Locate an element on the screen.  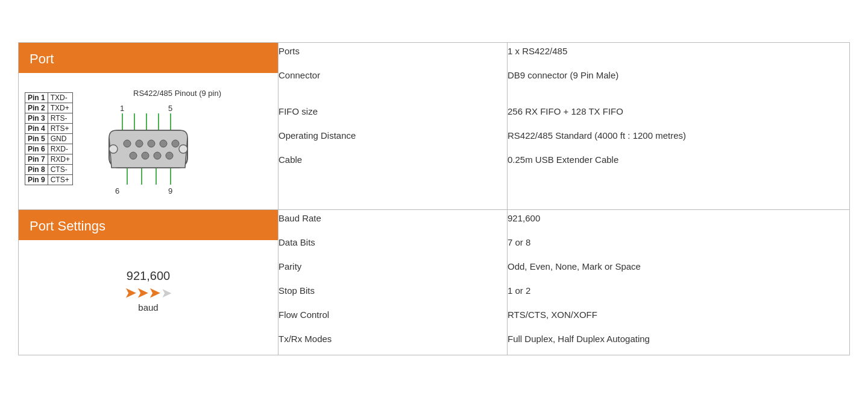
opdist-value: RS422/485 Standard (4000 ft : 1200 metre… is located at coordinates (679, 139).